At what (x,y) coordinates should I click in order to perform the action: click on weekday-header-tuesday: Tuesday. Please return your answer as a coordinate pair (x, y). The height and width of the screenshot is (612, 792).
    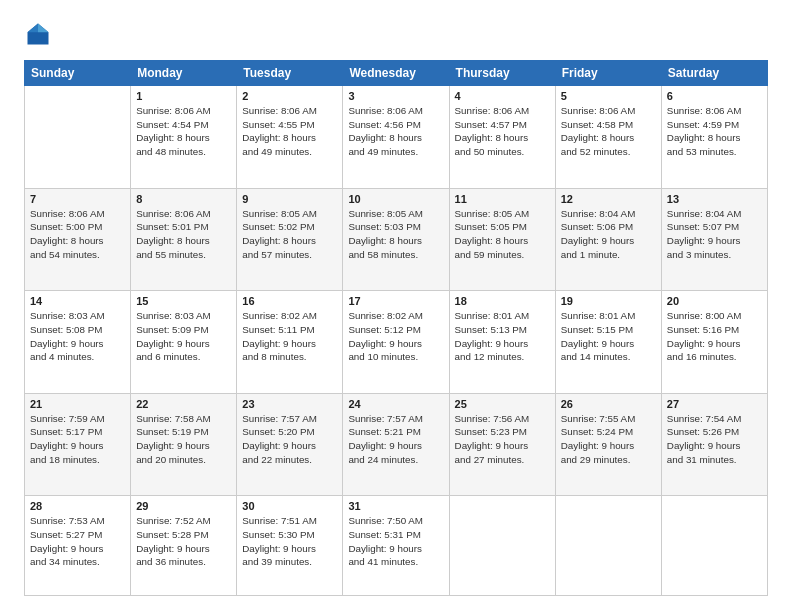
    Looking at the image, I should click on (290, 74).